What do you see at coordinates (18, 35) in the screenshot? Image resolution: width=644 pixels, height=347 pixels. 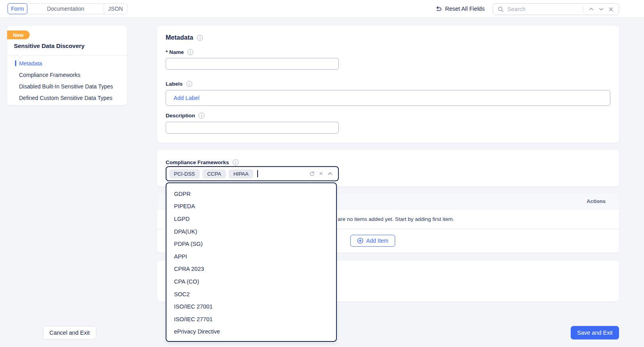 I see `new-badge: New` at bounding box center [18, 35].